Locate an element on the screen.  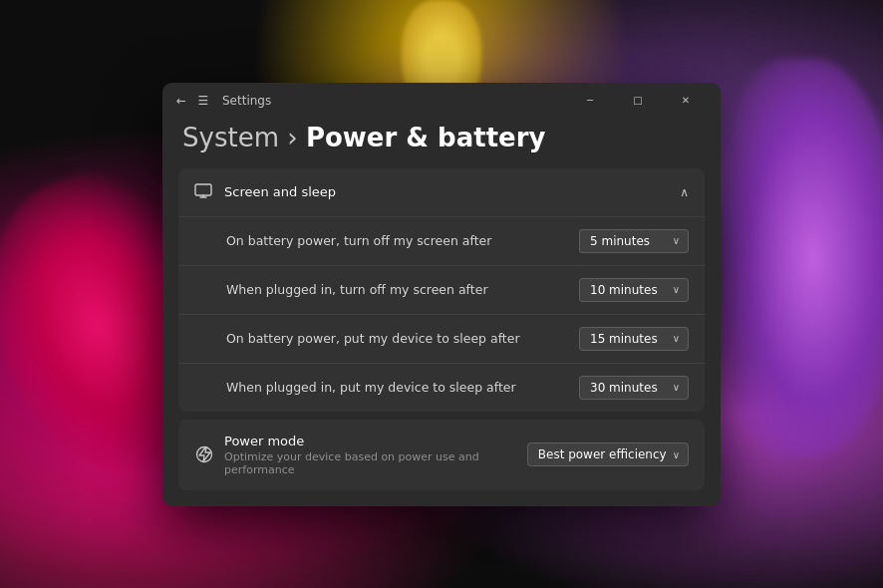
close-button: ✕ is located at coordinates (686, 101).